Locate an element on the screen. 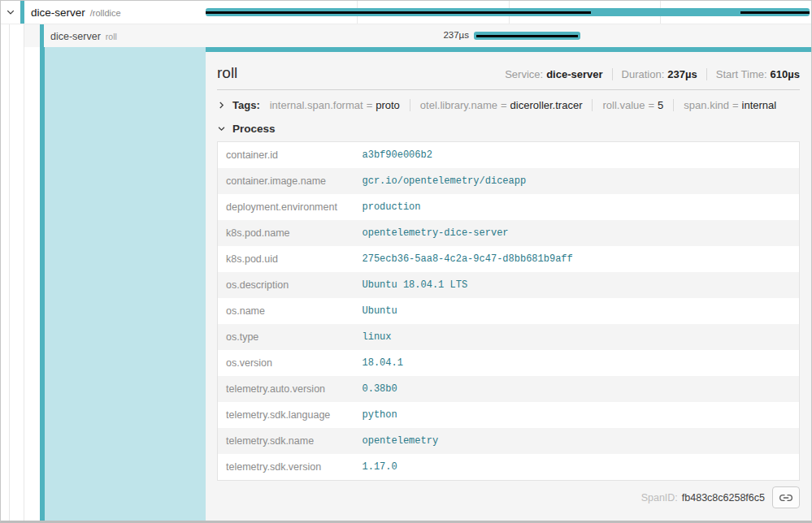 This screenshot has width=812, height=523. process-key: os.type is located at coordinates (286, 337).